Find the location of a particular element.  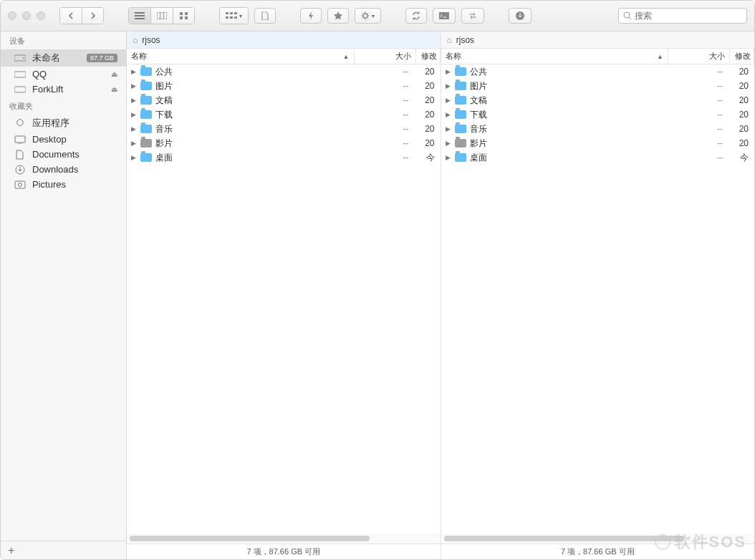

search-input is located at coordinates (688, 16).